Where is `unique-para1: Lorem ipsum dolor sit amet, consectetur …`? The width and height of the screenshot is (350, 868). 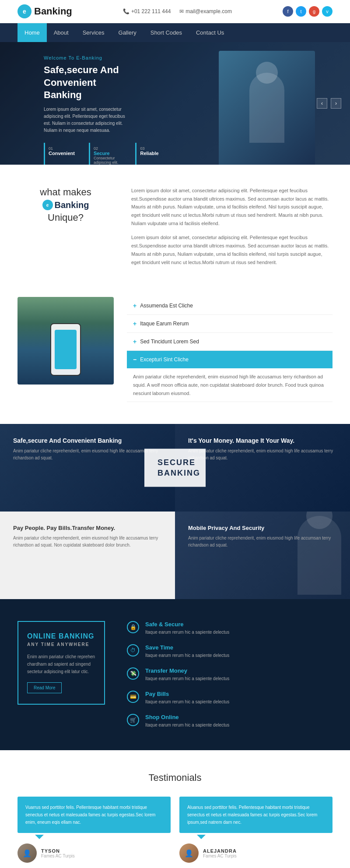 unique-para1: Lorem ipsum dolor sit amet, consectetur … is located at coordinates (232, 207).